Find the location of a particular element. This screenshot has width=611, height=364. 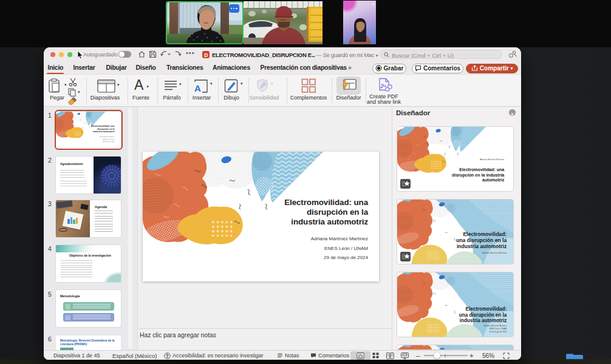

svg-text: ENES León / UNAM is located at coordinates (498, 329).